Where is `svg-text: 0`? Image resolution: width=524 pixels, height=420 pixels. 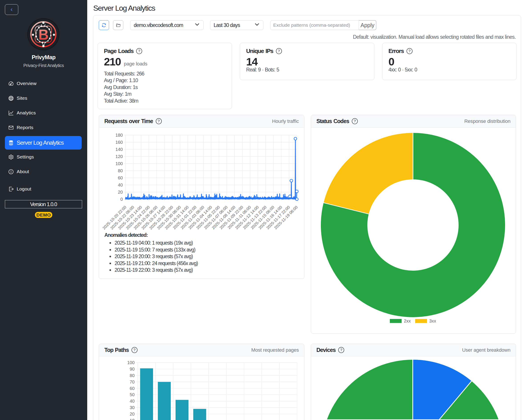 svg-text: 0 is located at coordinates (122, 199).